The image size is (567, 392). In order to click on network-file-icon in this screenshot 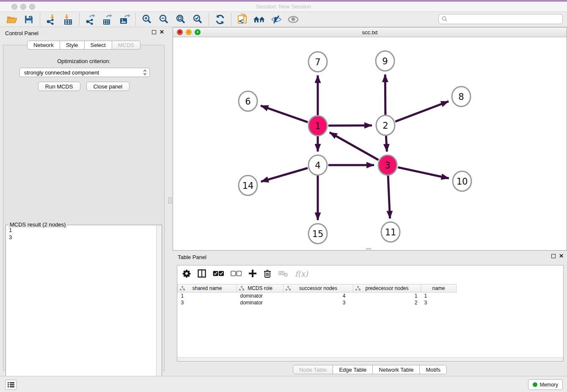, I will do `click(242, 19)`.